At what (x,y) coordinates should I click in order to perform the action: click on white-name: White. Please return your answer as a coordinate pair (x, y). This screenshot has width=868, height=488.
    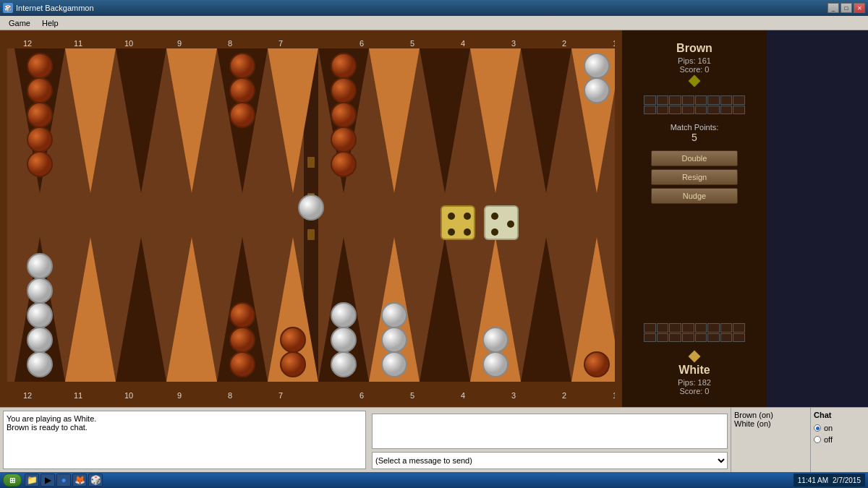
    Looking at the image, I should click on (694, 370).